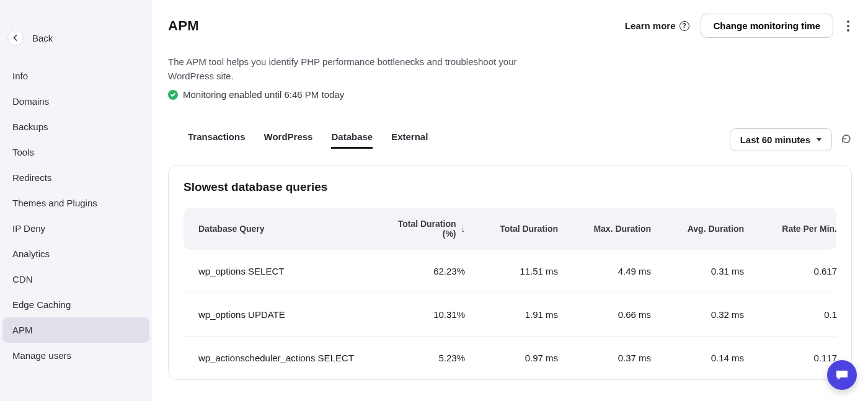  Describe the element at coordinates (425, 315) in the screenshot. I see `cell-total-pct: 10.31%` at that location.